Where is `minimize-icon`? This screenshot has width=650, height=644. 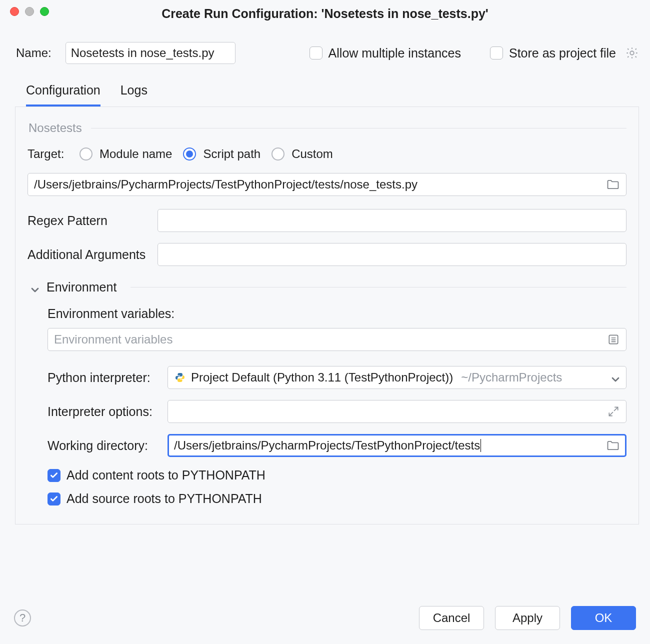 minimize-icon is located at coordinates (30, 12).